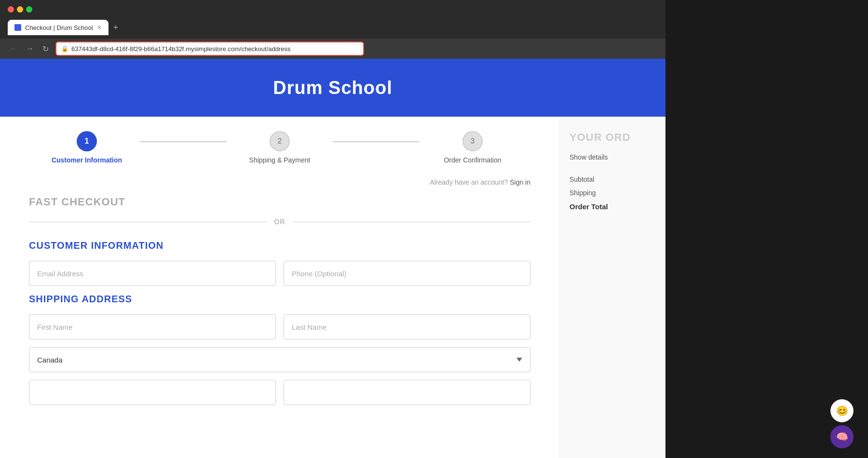  I want to click on country-select: Canada United States United Kingdom Aust…, so click(280, 360).